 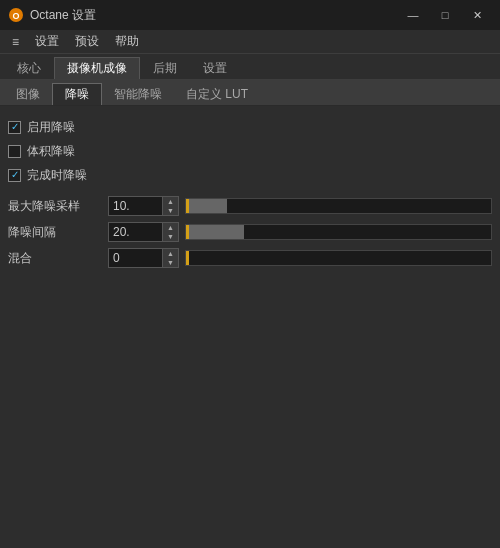 What do you see at coordinates (445, 15) in the screenshot?
I see `maximize-button: □` at bounding box center [445, 15].